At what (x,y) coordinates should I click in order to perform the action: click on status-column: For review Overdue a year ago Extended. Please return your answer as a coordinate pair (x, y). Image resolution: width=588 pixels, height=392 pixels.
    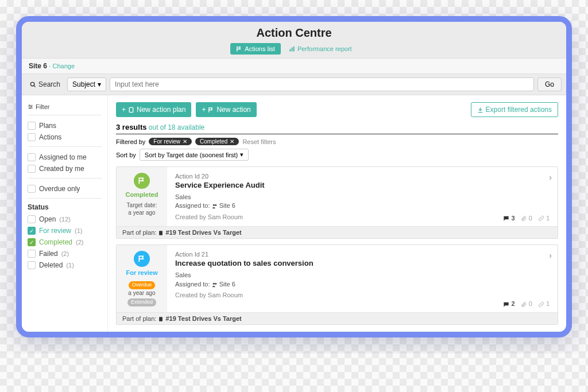
    Looking at the image, I should click on (142, 278).